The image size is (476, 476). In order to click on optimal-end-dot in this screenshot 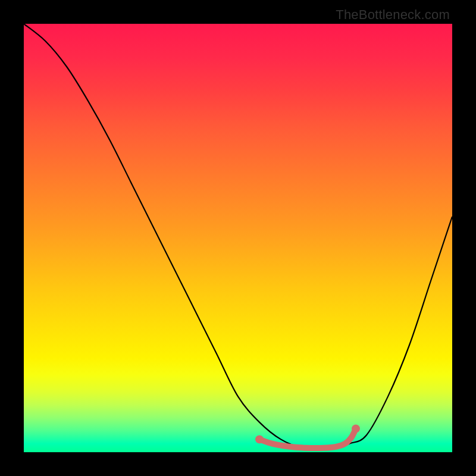, I will do `click(356, 428)`.